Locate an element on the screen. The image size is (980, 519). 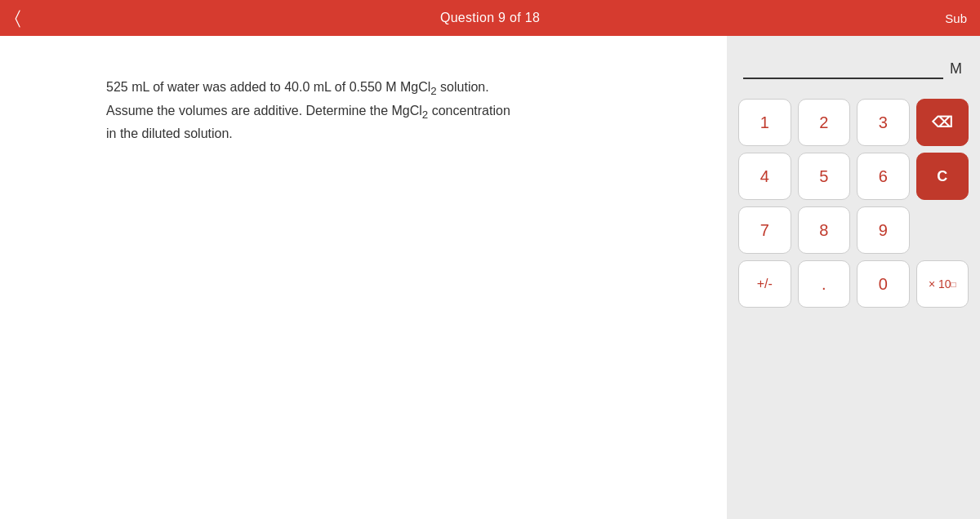
answer-line-container is located at coordinates (843, 78).